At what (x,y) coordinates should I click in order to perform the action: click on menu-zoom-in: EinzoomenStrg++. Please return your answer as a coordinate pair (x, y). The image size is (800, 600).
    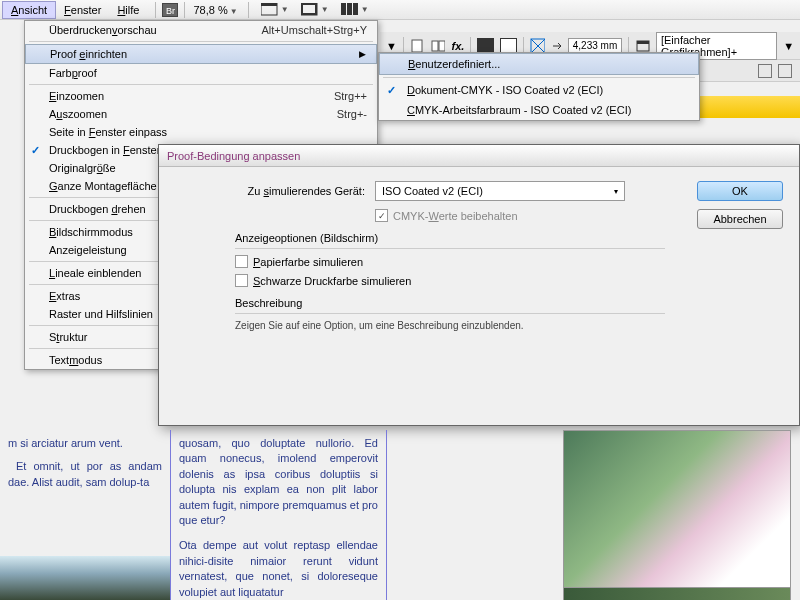
    Looking at the image, I should click on (201, 96).